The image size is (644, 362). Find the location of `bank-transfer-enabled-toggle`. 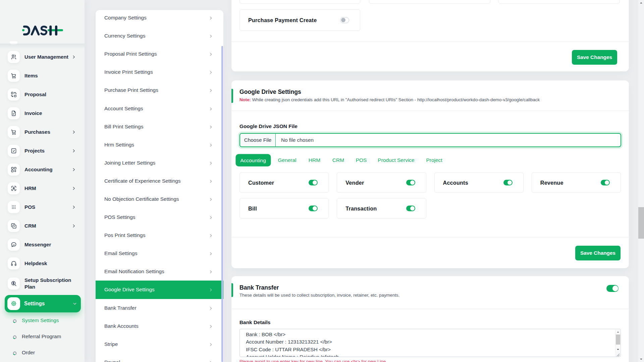

bank-transfer-enabled-toggle is located at coordinates (612, 288).